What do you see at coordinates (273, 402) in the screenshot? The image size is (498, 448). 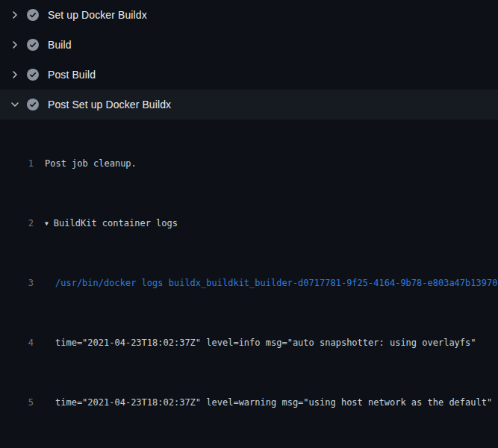 I see `log-text: time="2021-04-23T18:02:37Z" level=warnin…` at bounding box center [273, 402].